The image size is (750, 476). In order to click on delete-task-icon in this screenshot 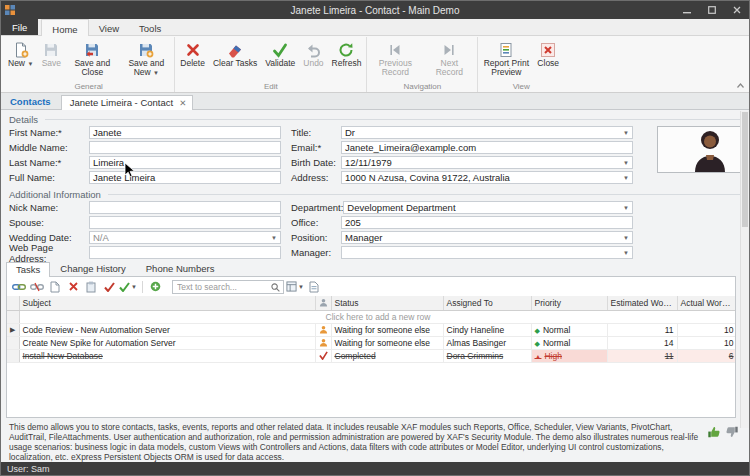, I will do `click(73, 286)`.